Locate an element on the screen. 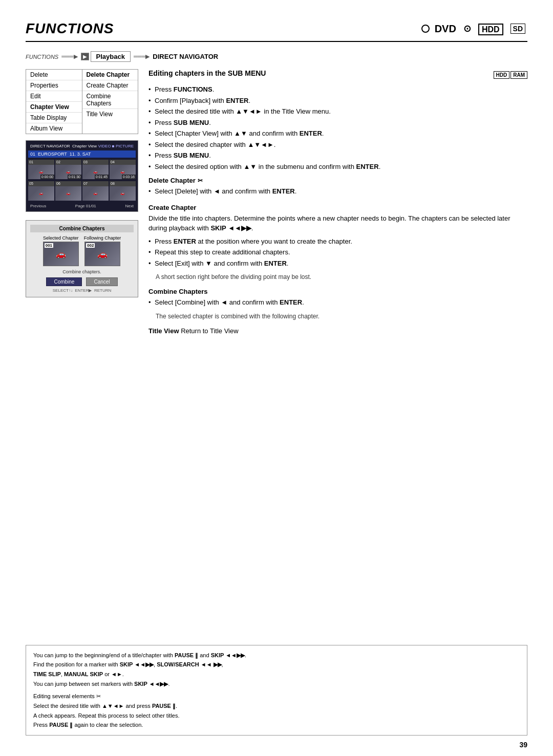  create-chapter-section: Create Chapter Divide the title into cha… is located at coordinates (338, 243).